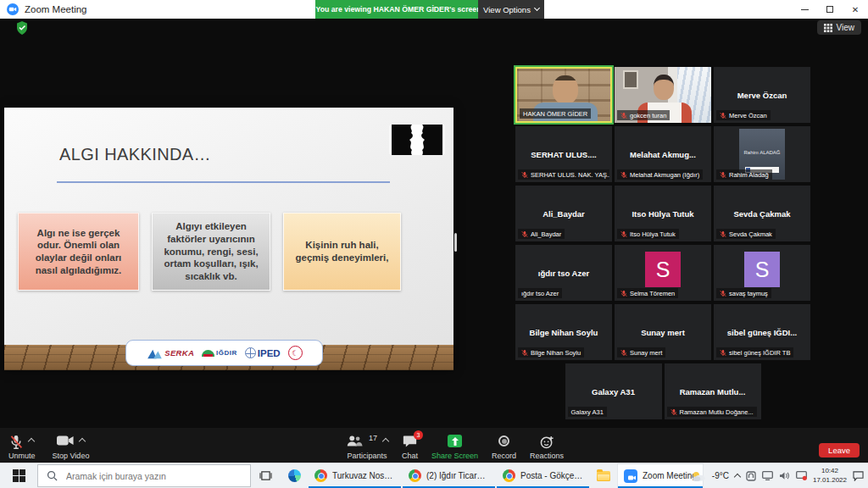 Image resolution: width=868 pixels, height=488 pixels. I want to click on participant-tile: SSelma Töremen, so click(663, 273).